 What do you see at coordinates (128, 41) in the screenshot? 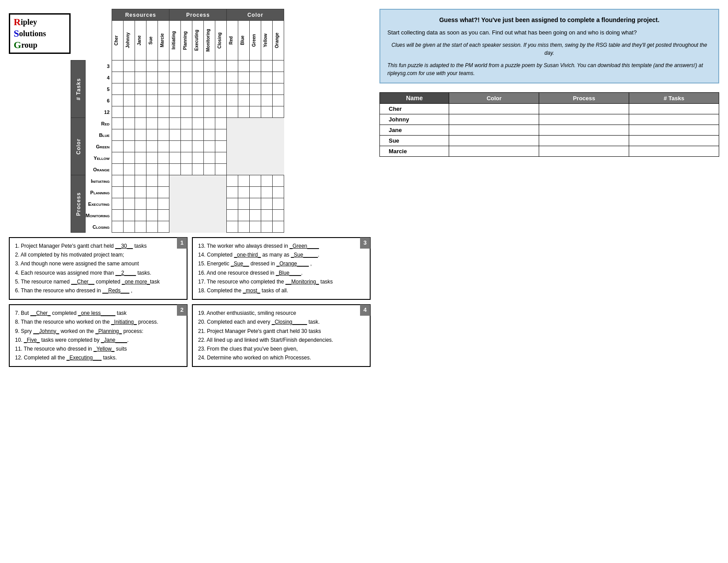
I see `col-johnny: Johnny` at bounding box center [128, 41].